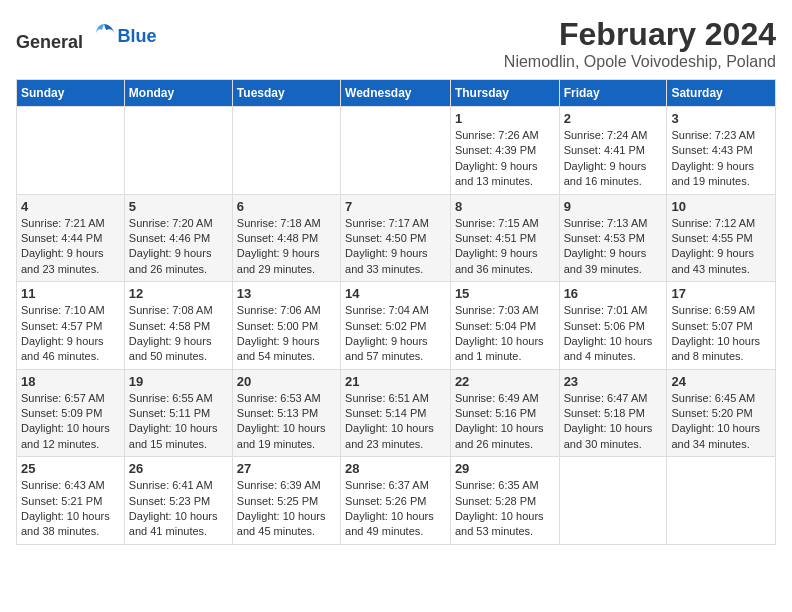 The width and height of the screenshot is (792, 612). Describe the element at coordinates (178, 206) in the screenshot. I see `day-number: 5` at that location.